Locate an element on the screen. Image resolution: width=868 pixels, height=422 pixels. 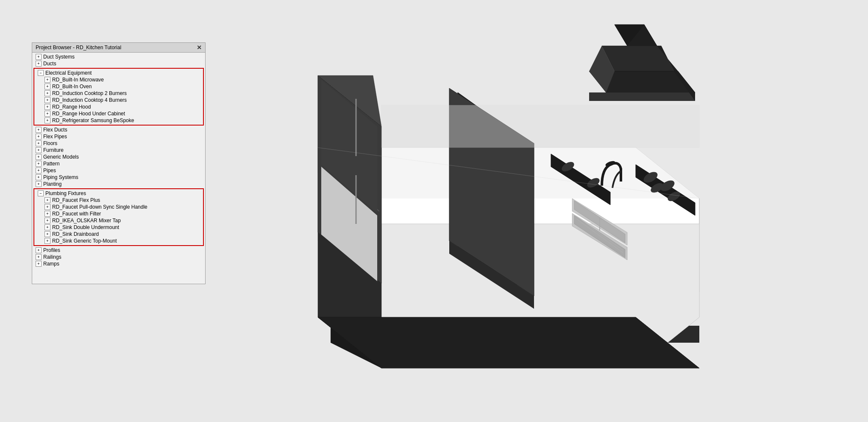
tree-item-electrical-equipment: Electrical Equipment is located at coordinates (119, 73).